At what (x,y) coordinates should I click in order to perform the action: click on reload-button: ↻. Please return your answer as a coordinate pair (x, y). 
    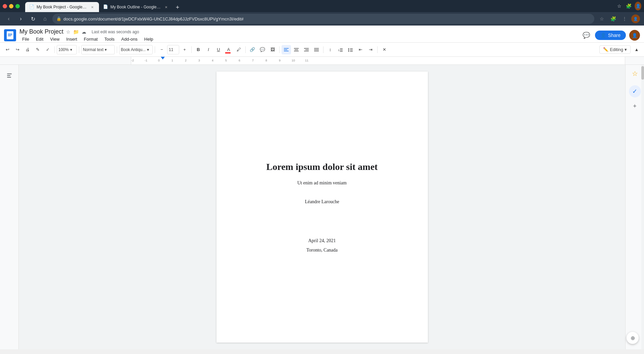
    Looking at the image, I should click on (33, 19).